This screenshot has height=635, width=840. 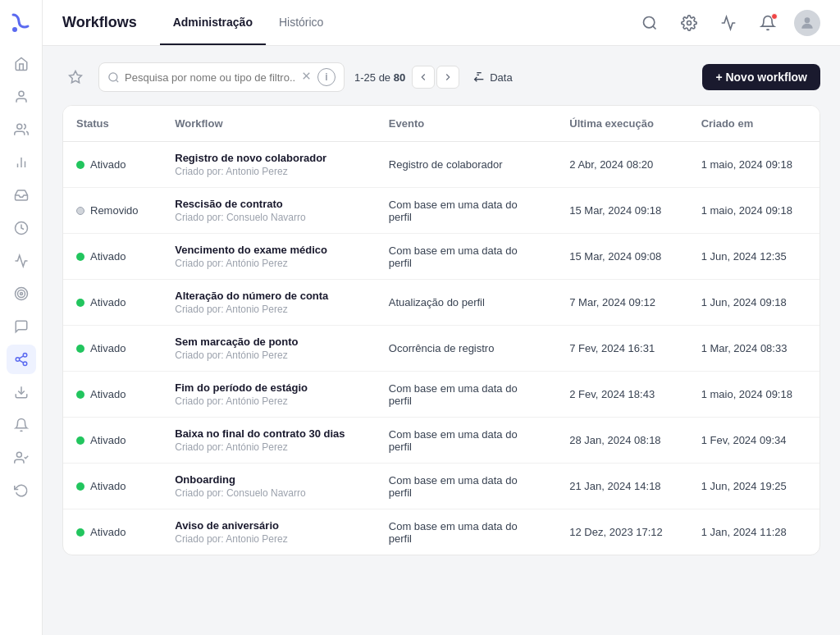 What do you see at coordinates (21, 162) in the screenshot?
I see `sidebar-item-chart` at bounding box center [21, 162].